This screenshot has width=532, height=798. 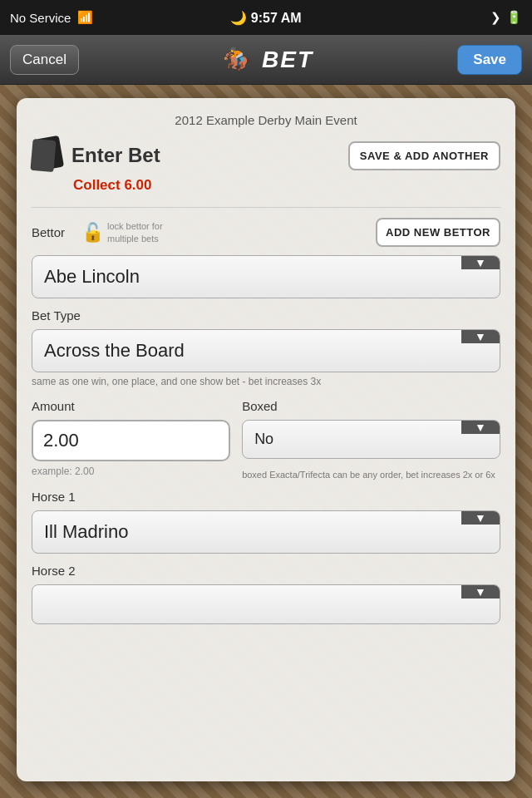 I want to click on add-new-bettor-button: ADD NEW BETTOR, so click(x=438, y=233).